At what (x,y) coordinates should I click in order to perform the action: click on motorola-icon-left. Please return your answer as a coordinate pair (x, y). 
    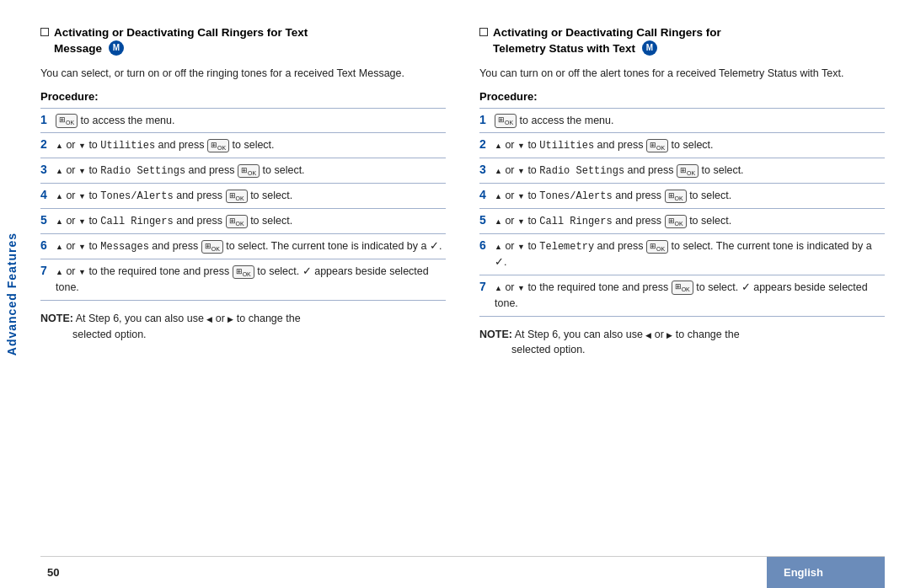
    Looking at the image, I should click on (116, 48).